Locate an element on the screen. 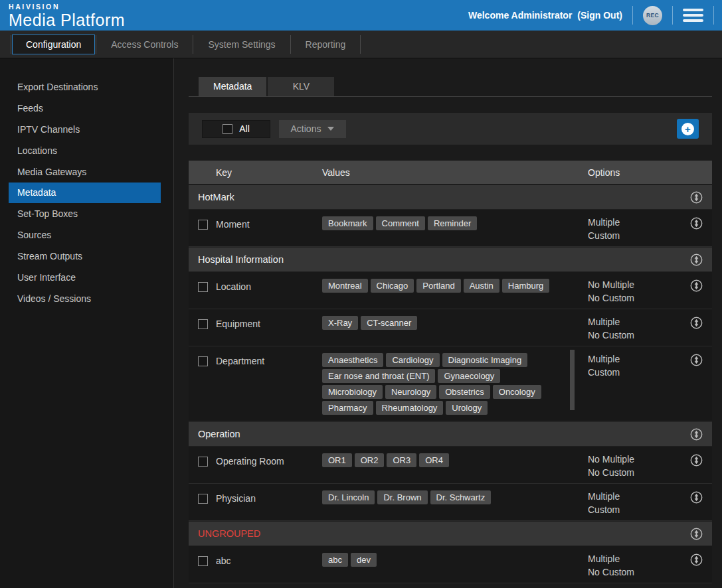 The width and height of the screenshot is (722, 588). metadata-row-location: LocationMontrealChicagoPortlandAustinHam… is located at coordinates (450, 291).